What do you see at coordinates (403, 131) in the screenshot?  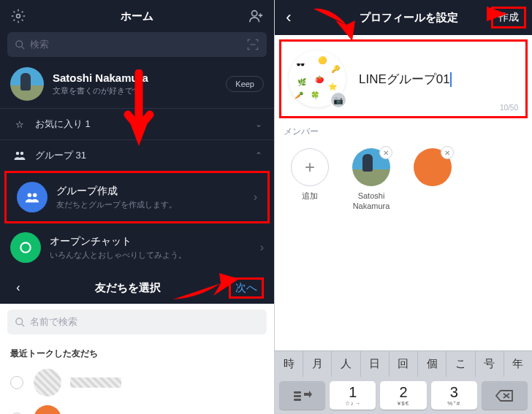 I see `members-label: メンバー` at bounding box center [403, 131].